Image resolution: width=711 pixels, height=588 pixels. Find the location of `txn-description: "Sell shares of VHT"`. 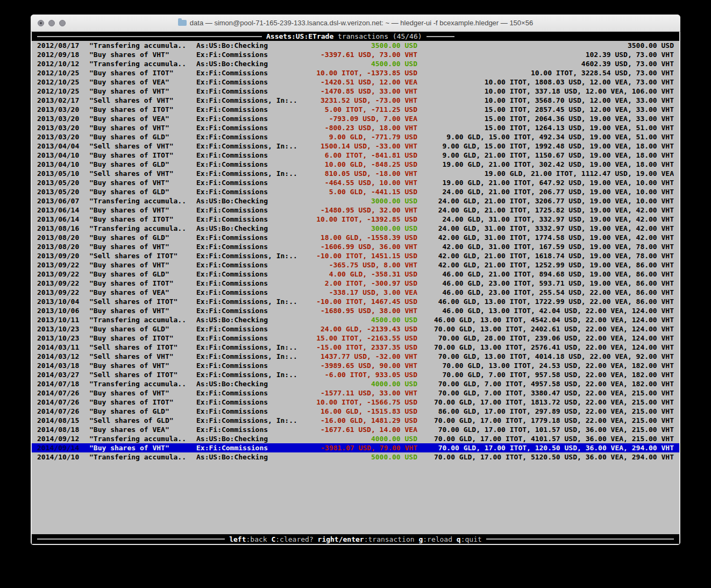

txn-description: "Sell shares of VHT" is located at coordinates (138, 356).